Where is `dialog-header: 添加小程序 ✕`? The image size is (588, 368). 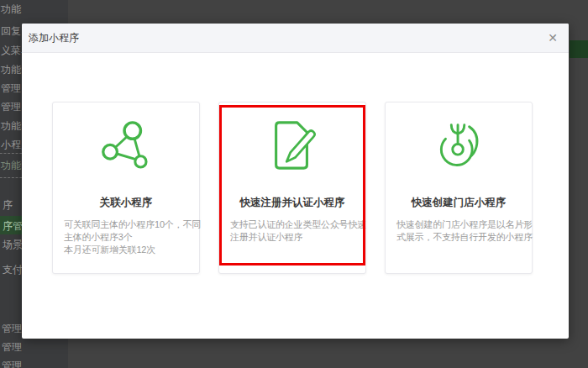 dialog-header: 添加小程序 ✕ is located at coordinates (296, 39).